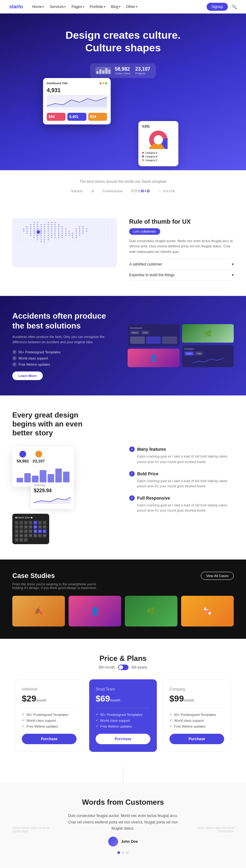  I want to click on ux-tag: Let's collaborate, so click(145, 232).